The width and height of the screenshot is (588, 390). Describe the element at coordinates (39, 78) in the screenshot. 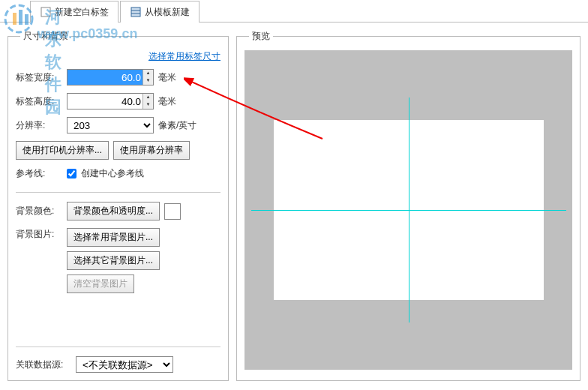

I see `width-label: 标签宽度:` at that location.